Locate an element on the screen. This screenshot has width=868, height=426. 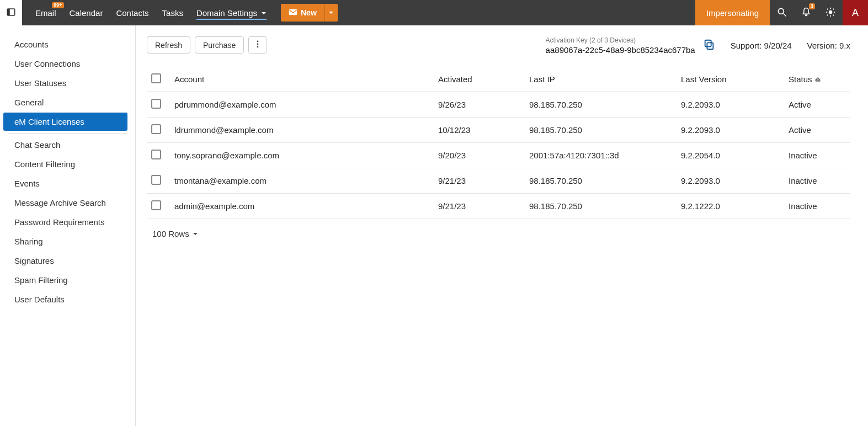
cell-activated: 9/21/23 is located at coordinates (479, 181).